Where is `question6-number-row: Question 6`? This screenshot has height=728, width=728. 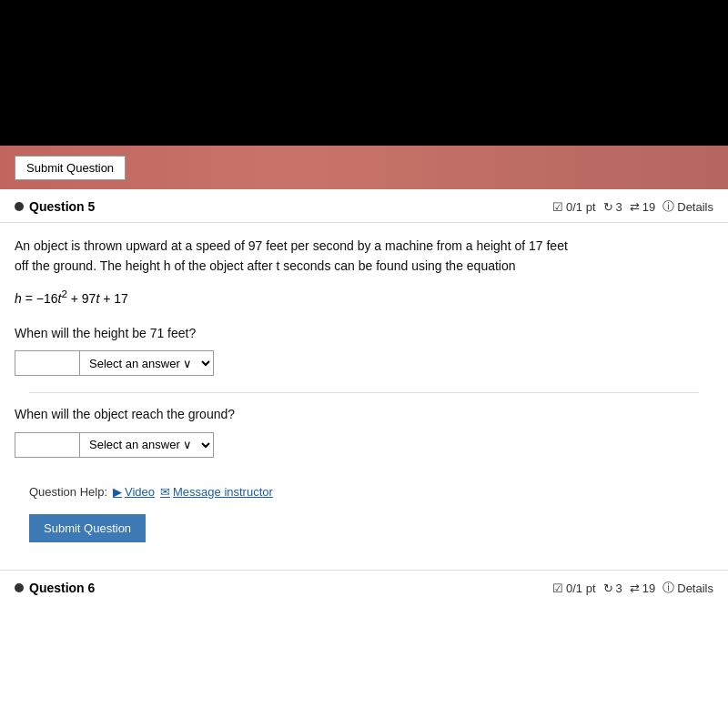 question6-number-row: Question 6 is located at coordinates (55, 588).